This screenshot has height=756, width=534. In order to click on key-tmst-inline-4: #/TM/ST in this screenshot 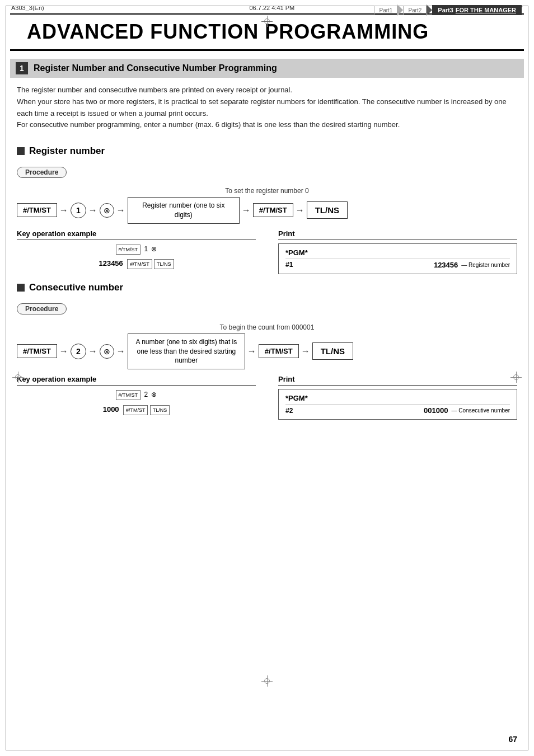, I will do `click(135, 410)`.